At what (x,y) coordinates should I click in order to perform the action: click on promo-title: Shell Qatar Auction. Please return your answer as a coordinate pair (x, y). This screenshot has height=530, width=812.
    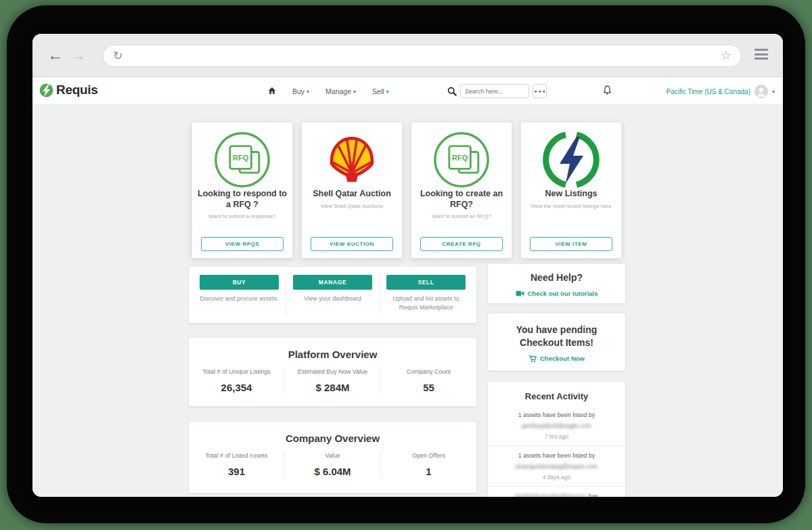
    Looking at the image, I should click on (352, 194).